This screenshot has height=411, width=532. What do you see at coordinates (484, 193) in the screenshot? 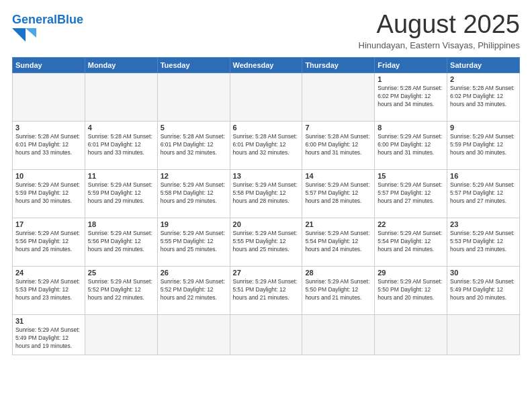
I see `calendar-cell: 16Sunrise: 5:29 AM Sunset: 5:57 PM Dayli…` at bounding box center [484, 193].